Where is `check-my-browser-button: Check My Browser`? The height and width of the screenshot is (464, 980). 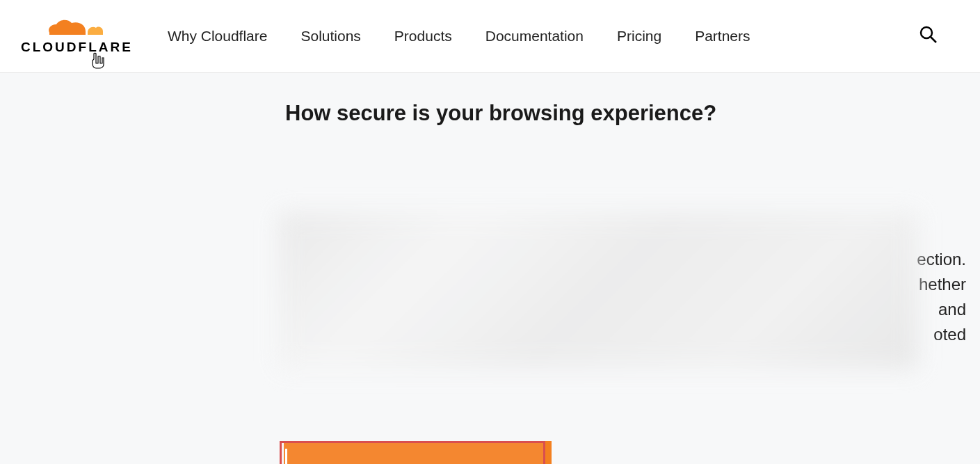
check-my-browser-button: Check My Browser is located at coordinates (417, 452).